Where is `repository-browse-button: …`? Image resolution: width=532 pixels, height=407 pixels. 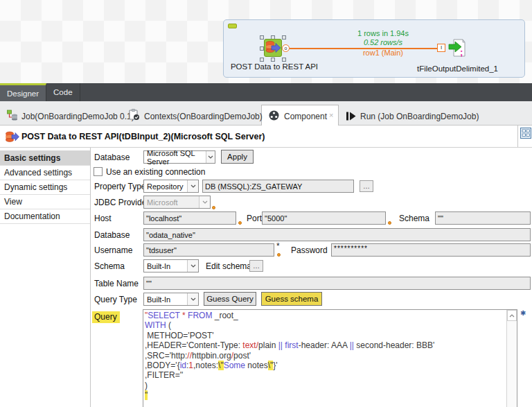 repository-browse-button: … is located at coordinates (366, 186).